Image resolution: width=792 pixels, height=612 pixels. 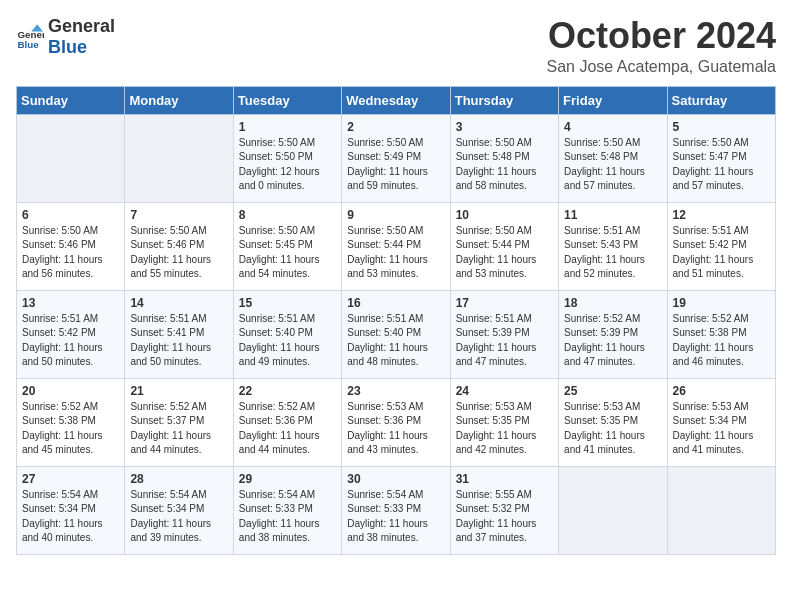 What do you see at coordinates (396, 100) in the screenshot?
I see `calendar-header: SundayMondayTuesdayWednesdayThursdayFrid…` at bounding box center [396, 100].